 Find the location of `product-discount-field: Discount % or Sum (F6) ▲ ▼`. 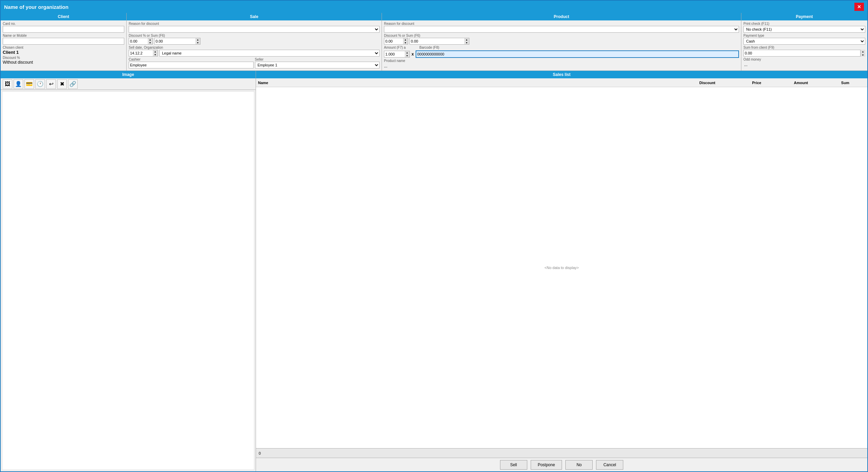

product-discount-field: Discount % or Sum (F6) ▲ ▼ is located at coordinates (562, 39).